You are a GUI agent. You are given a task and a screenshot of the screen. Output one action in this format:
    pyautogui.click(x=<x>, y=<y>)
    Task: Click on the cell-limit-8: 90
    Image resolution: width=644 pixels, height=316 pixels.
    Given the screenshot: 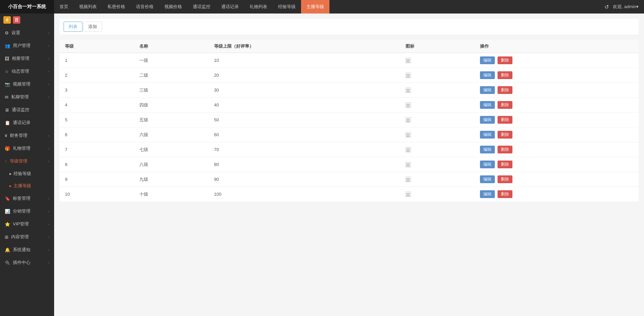 What is the action you would take?
    pyautogui.click(x=304, y=179)
    